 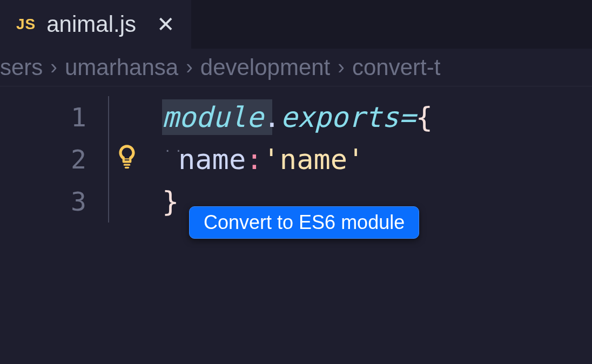 I want to click on token-identifier: module, so click(x=213, y=117).